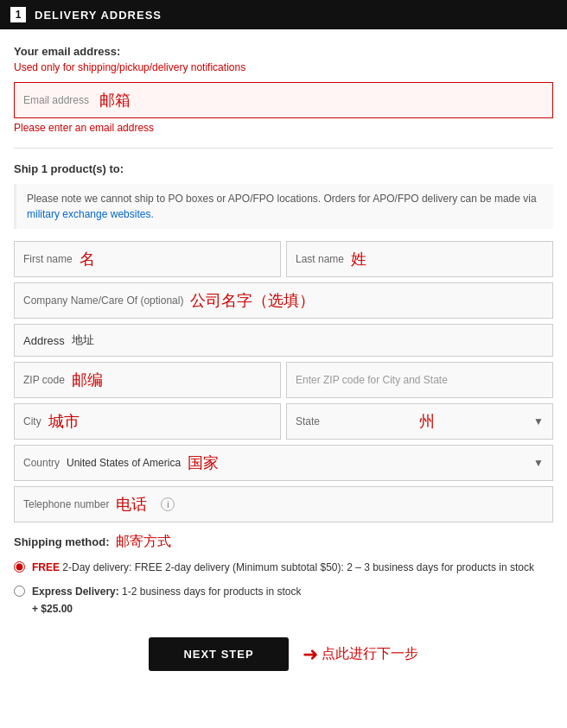 Image resolution: width=567 pixels, height=728 pixels. What do you see at coordinates (131, 504) in the screenshot?
I see `phone-value: 电话` at bounding box center [131, 504].